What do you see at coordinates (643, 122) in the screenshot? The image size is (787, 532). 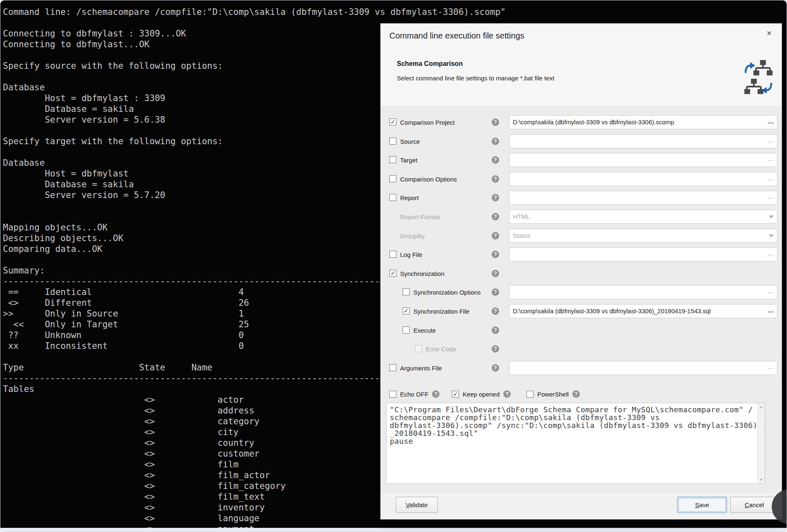 I see `field-comparison-project: D:\comp\sakila (dbfmylast-3309 vs dbfmyl…` at bounding box center [643, 122].